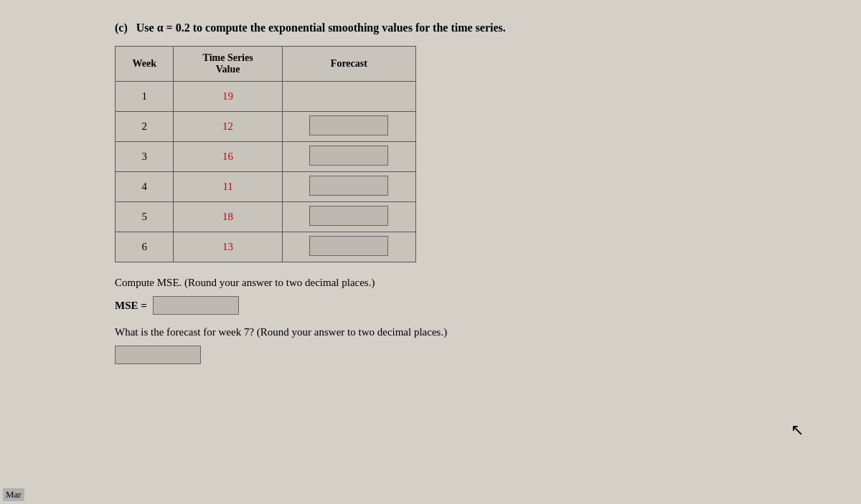  Describe the element at coordinates (145, 247) in the screenshot. I see `week-6: 6` at that location.